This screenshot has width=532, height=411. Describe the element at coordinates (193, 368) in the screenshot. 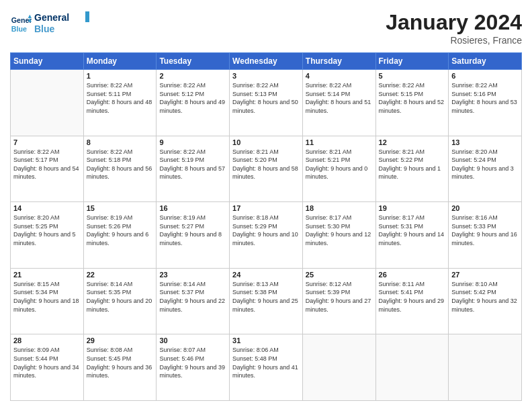

I see `day-cell-4-2: 30Sunrise: 8:07 AMSunset: 5:46 PMDayligh…` at that location.